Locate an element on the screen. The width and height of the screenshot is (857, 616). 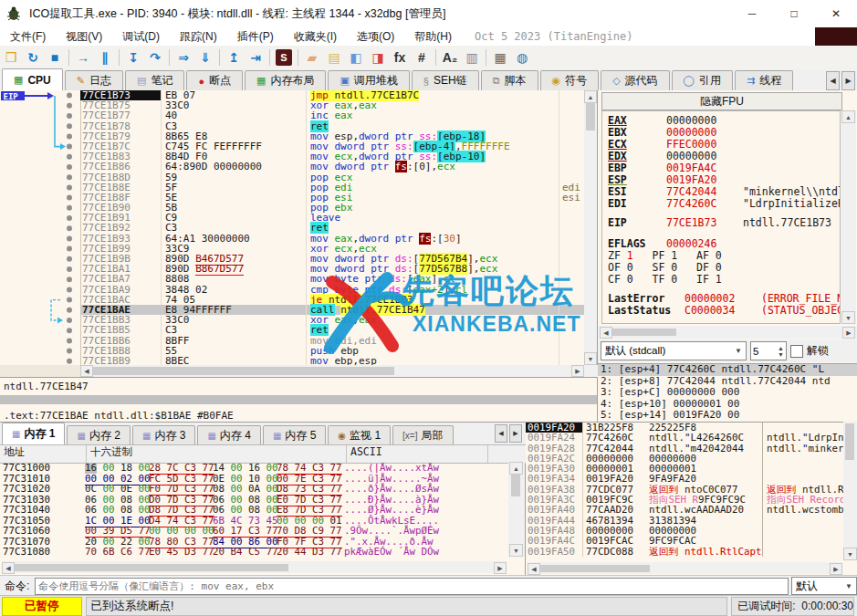
stack-row: 0019FA4077CAAD20ntdll.wcAADAAD20ntdll.wc… is located at coordinates (692, 509).